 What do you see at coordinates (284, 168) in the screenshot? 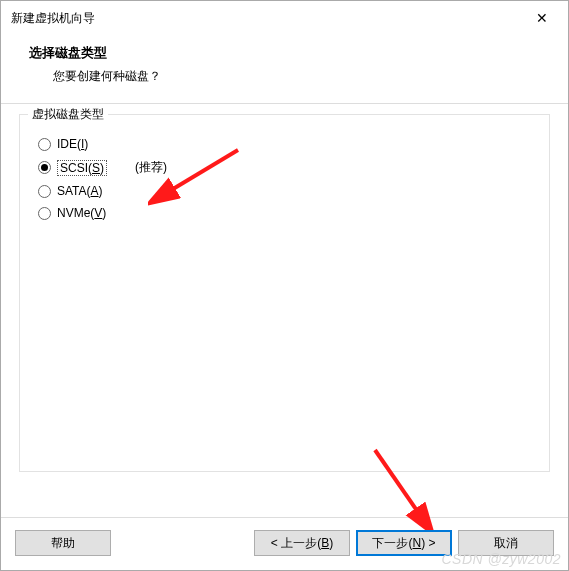
I see `radio-scsi: SCSI(S) (推荐)` at bounding box center [284, 168].